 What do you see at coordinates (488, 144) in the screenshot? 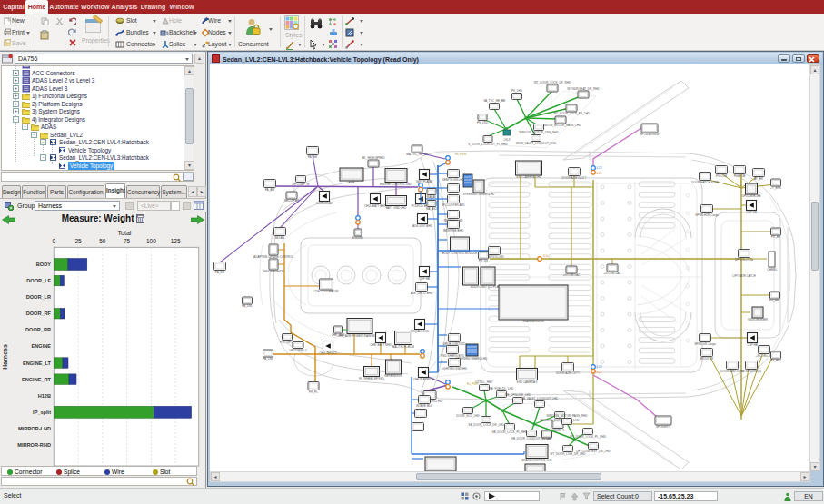
I see `svg-text: S_DOOR_LOCKOUT_PL_RHD` at bounding box center [488, 144].